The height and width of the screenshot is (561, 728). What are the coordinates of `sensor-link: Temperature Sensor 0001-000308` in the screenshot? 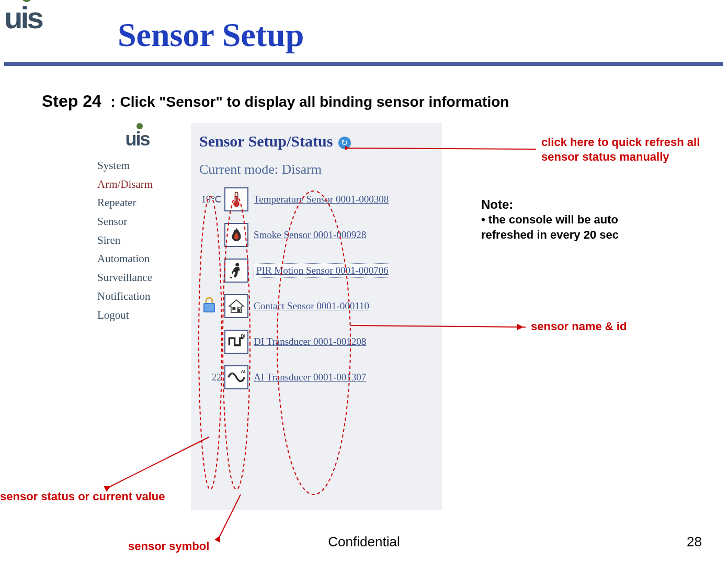 It's located at (321, 199).